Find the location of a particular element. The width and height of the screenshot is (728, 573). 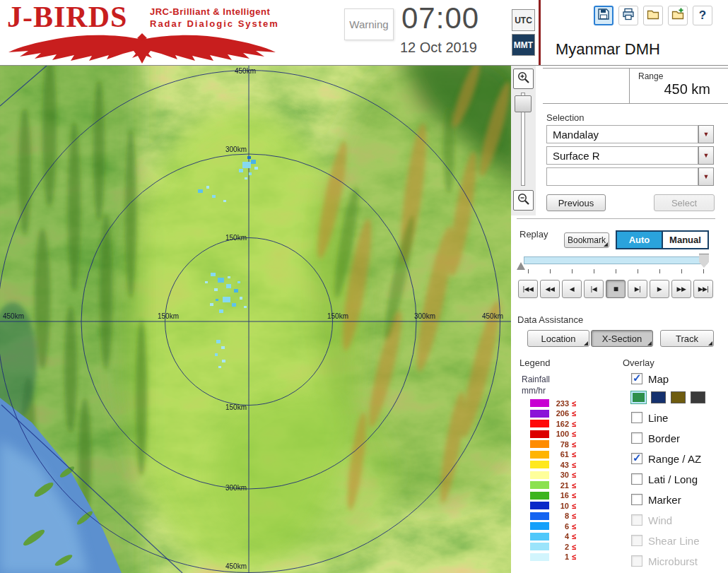

legend-value: 21 is located at coordinates (559, 485).